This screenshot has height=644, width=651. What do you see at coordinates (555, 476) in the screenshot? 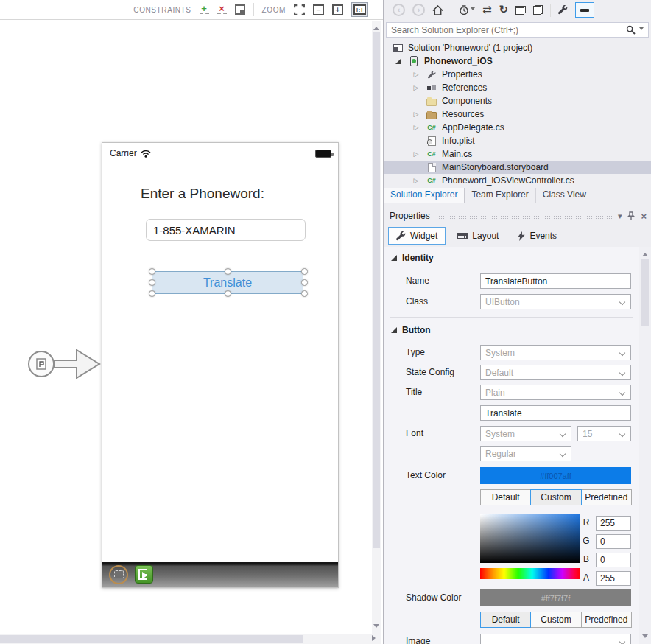
I see `text-color-swatch: #ff007aff` at bounding box center [555, 476].